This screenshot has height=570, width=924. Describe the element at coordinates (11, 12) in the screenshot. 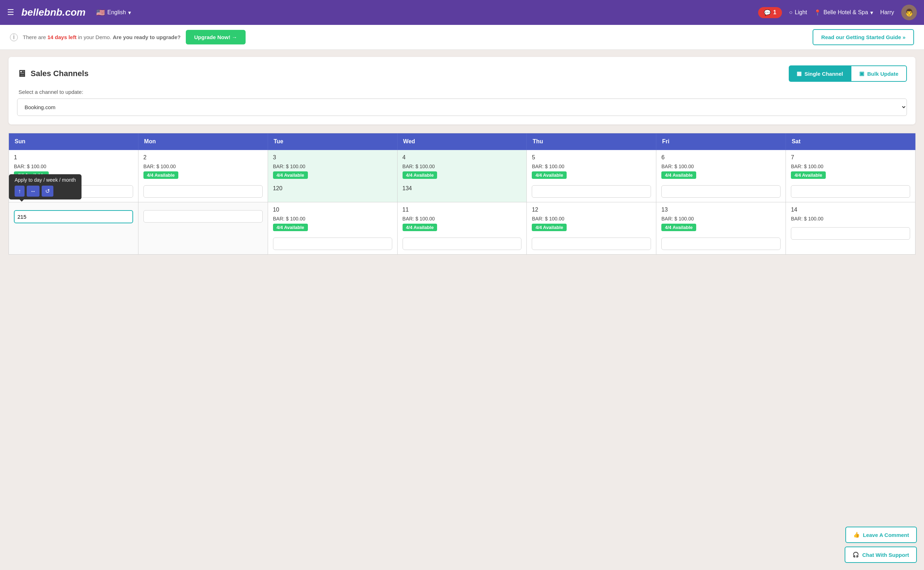

I see `menu-icon: ☰` at that location.